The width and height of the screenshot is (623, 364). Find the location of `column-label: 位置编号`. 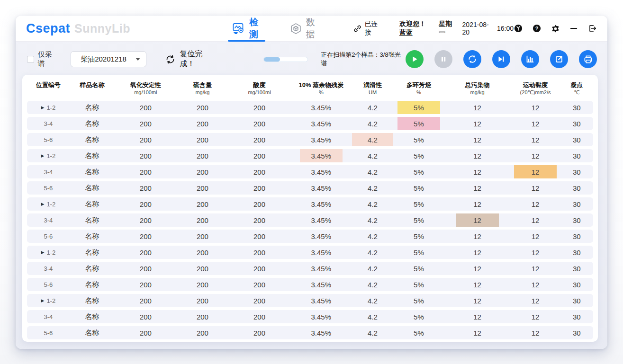

column-label: 位置编号 is located at coordinates (48, 85).